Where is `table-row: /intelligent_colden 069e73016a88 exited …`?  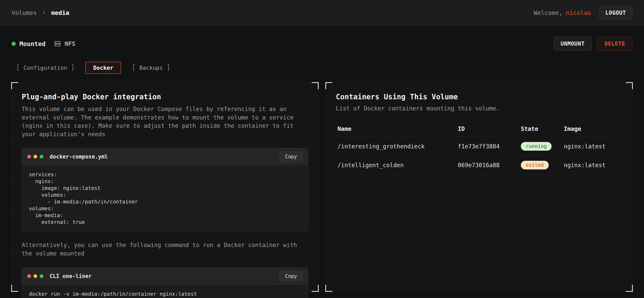
table-row: /intelligent_colden 069e73016a88 exited … is located at coordinates (479, 165).